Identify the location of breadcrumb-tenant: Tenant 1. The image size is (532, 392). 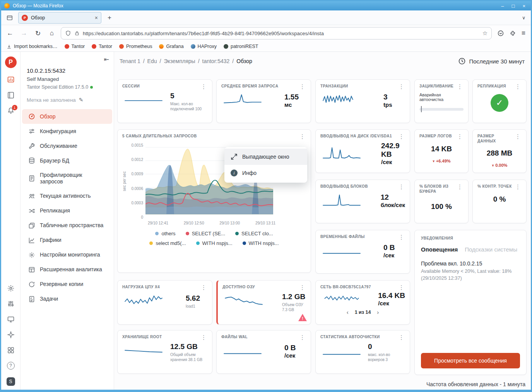
(130, 61).